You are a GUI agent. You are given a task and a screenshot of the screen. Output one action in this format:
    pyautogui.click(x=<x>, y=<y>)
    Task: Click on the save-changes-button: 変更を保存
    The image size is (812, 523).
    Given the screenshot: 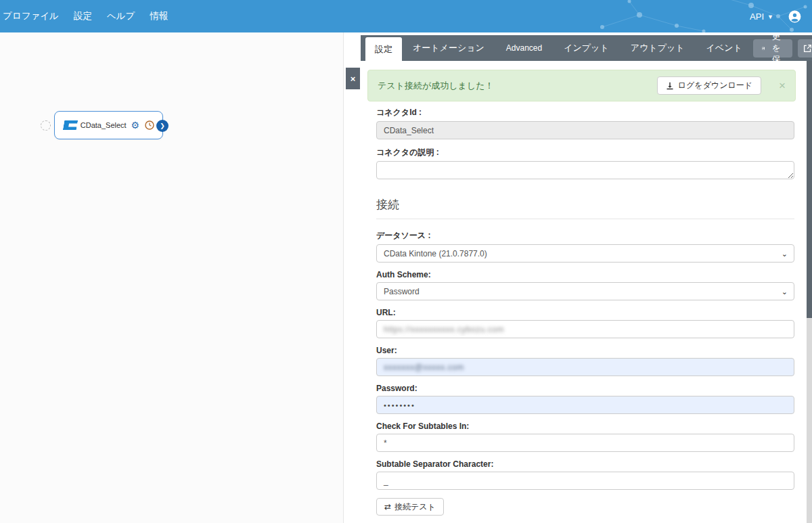 What is the action you would take?
    pyautogui.click(x=773, y=49)
    